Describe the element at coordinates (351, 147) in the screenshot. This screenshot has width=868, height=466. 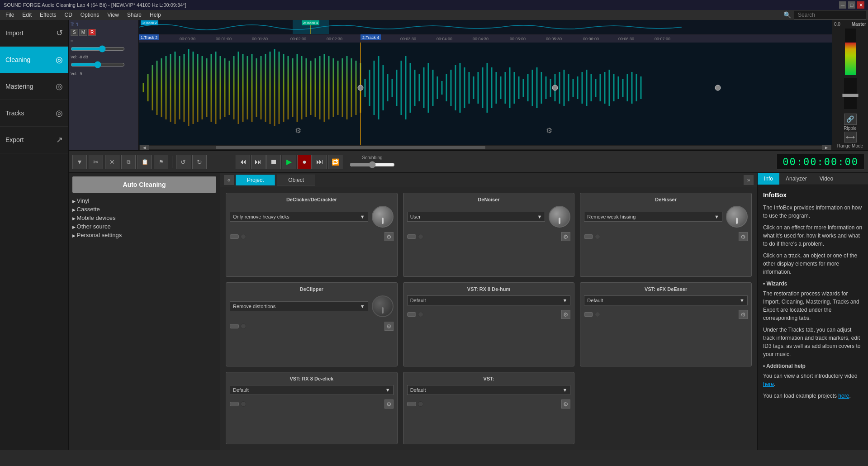
I see `scroll-thumb` at that location.